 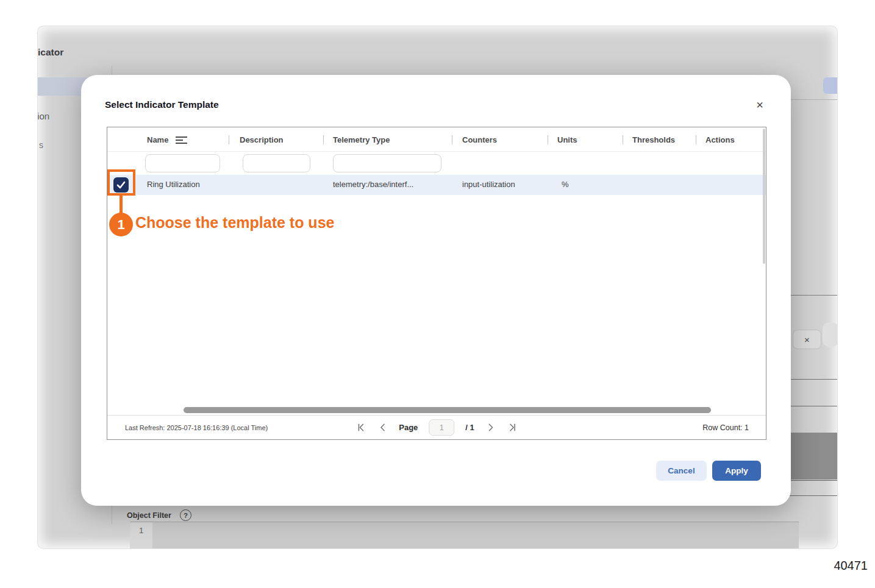 What do you see at coordinates (262, 140) in the screenshot?
I see `column-header-description: Description` at bounding box center [262, 140].